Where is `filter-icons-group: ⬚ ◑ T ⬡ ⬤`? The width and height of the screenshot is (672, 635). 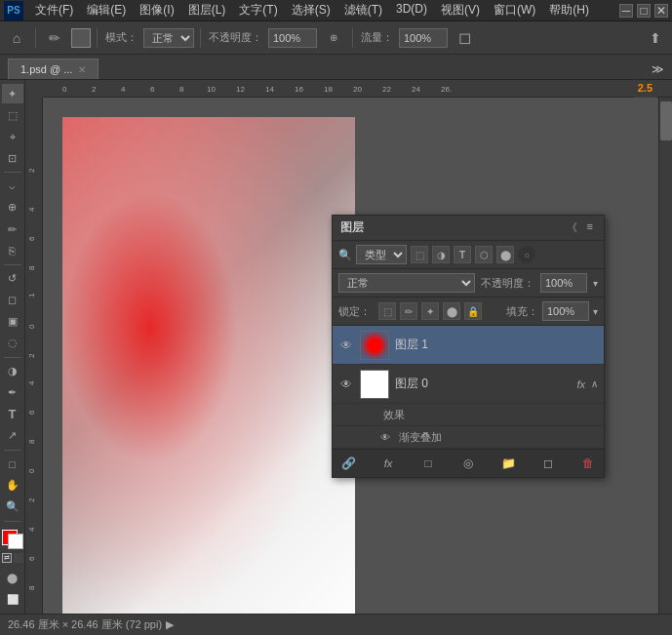 filter-icons-group: ⬚ ◑ T ⬡ ⬤ is located at coordinates (462, 255).